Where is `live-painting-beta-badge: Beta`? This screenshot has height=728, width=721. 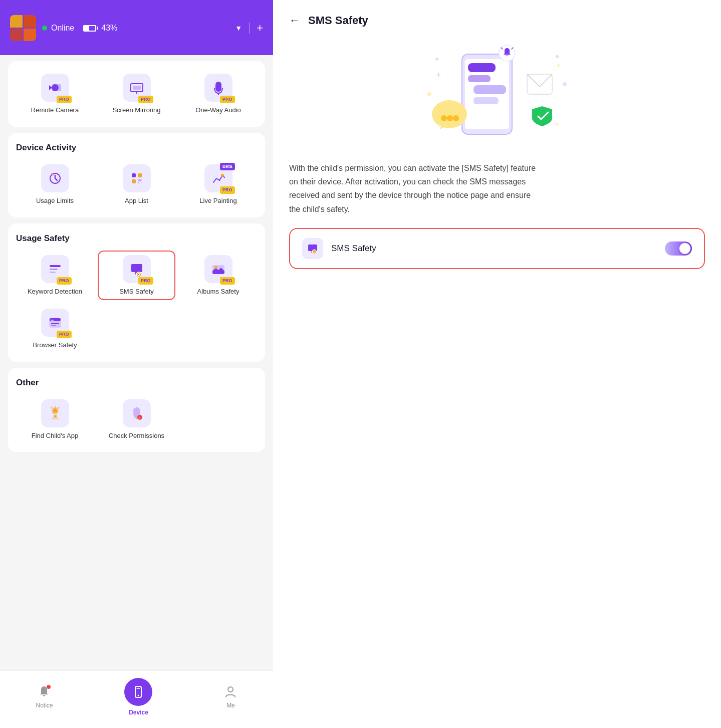 live-painting-beta-badge: Beta is located at coordinates (227, 166).